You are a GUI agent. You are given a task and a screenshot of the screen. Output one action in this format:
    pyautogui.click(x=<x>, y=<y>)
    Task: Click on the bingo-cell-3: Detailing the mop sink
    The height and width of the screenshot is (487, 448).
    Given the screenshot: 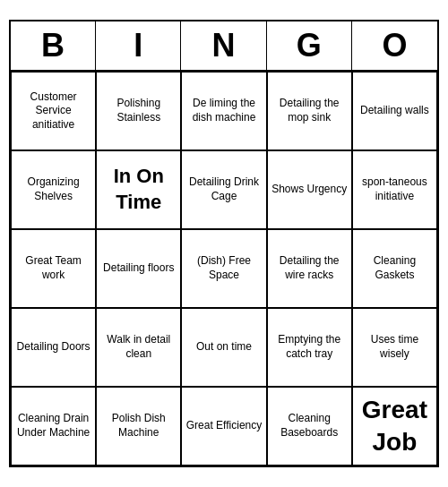 What is the action you would take?
    pyautogui.click(x=310, y=111)
    